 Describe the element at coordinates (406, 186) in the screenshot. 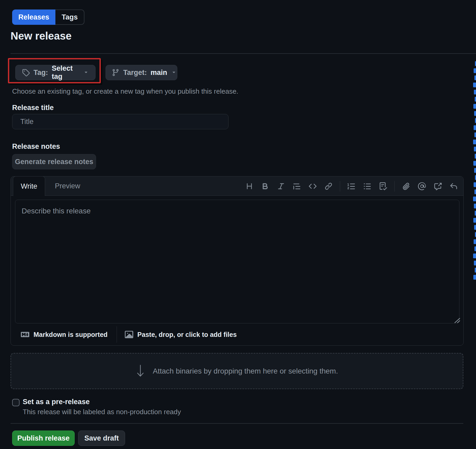

I see `paperclip-icon` at that location.